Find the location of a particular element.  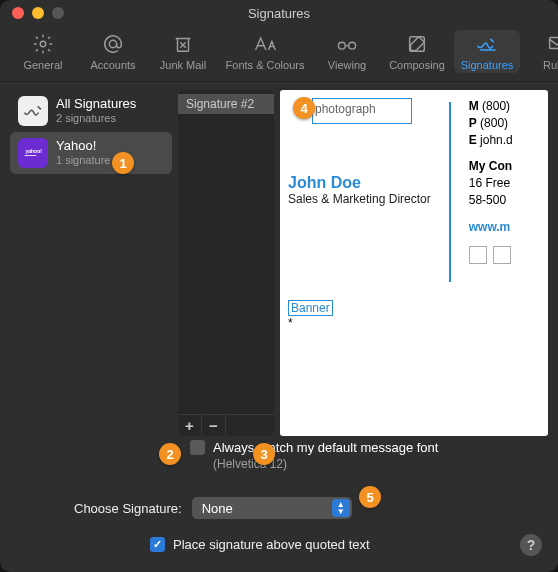

match-font-sub: (Helvetica 12) is located at coordinates (380, 464).